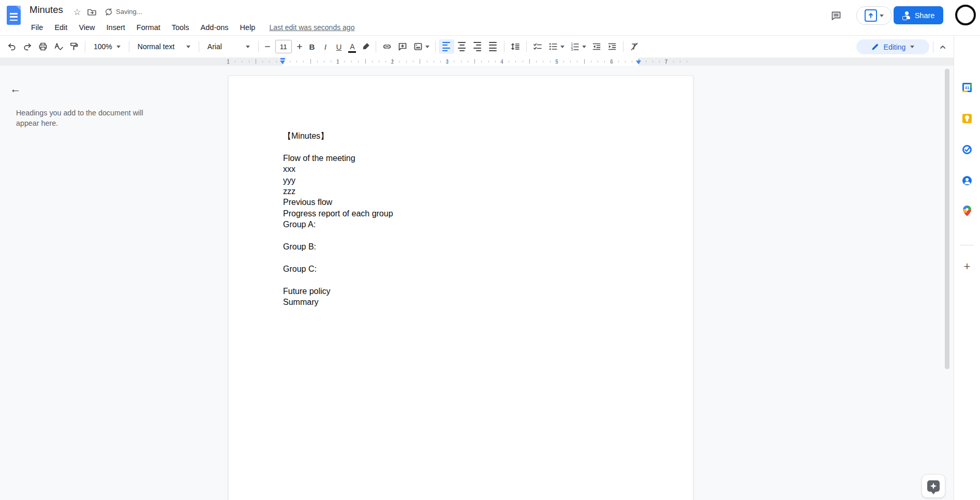  I want to click on text-color-button: A, so click(352, 47).